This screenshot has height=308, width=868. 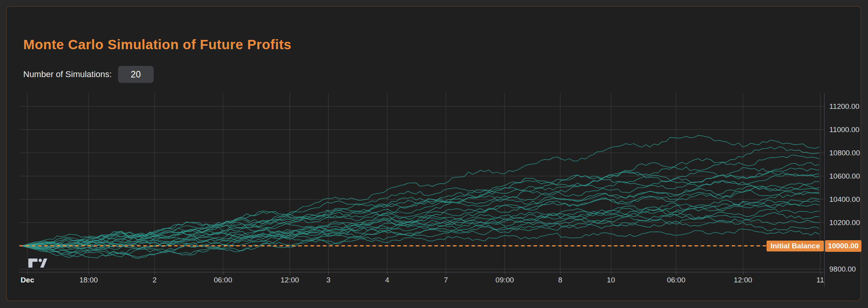 I want to click on simulation-controls: Number of Simulations:, so click(x=88, y=74).